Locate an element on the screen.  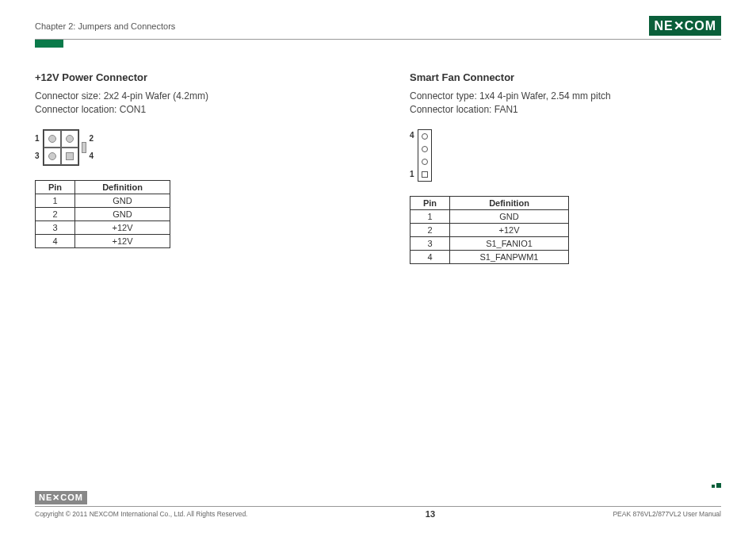
power-connector-diagram: 1 3 2 4 is located at coordinates (190, 148).